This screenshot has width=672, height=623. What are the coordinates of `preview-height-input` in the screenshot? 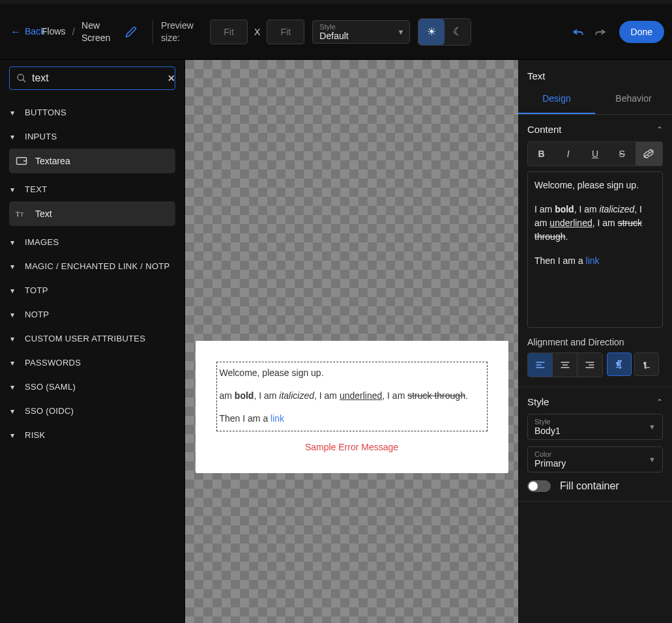 It's located at (285, 32).